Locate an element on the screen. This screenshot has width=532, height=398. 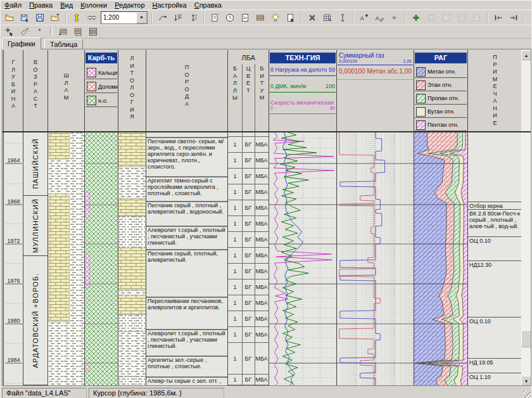
scale-select: 1:200▼ is located at coordinates (124, 18).